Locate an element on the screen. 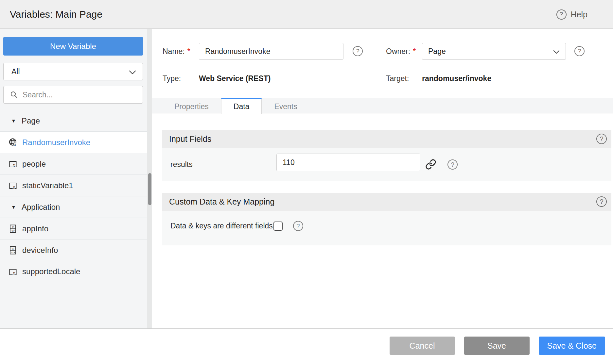  page-title: Variables: Main Page is located at coordinates (56, 14).